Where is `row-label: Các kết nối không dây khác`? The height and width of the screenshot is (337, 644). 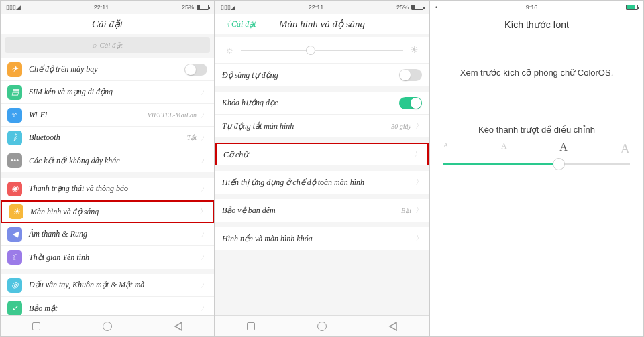 row-label: Các kết nối không dây khác is located at coordinates (115, 161).